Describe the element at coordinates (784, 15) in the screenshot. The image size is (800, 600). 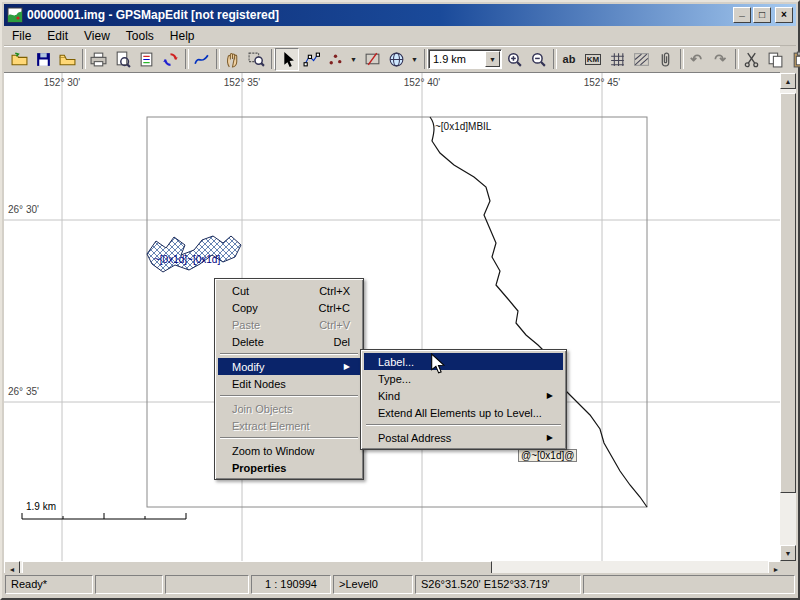
I see `close-button: ×` at that location.